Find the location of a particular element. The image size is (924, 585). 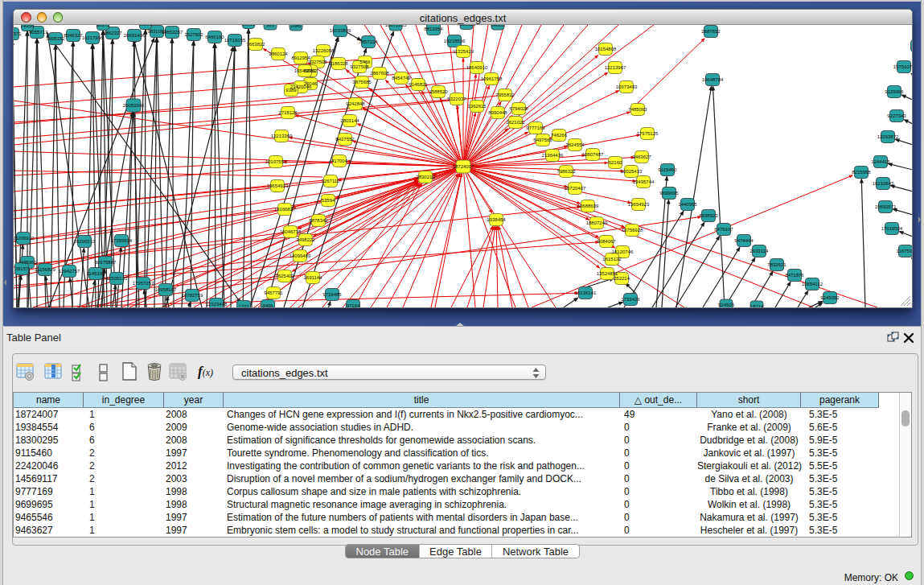

svg-text: 1905152 is located at coordinates (55, 39).